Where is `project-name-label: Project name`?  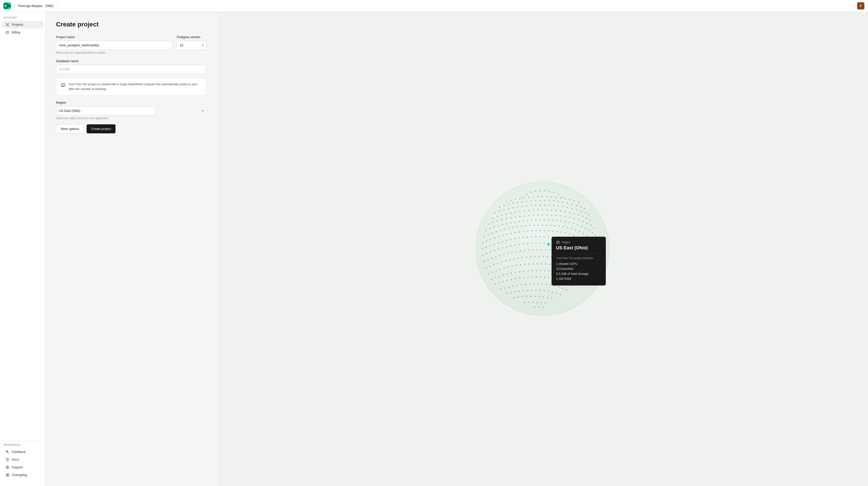
project-name-label: Project name is located at coordinates (114, 37).